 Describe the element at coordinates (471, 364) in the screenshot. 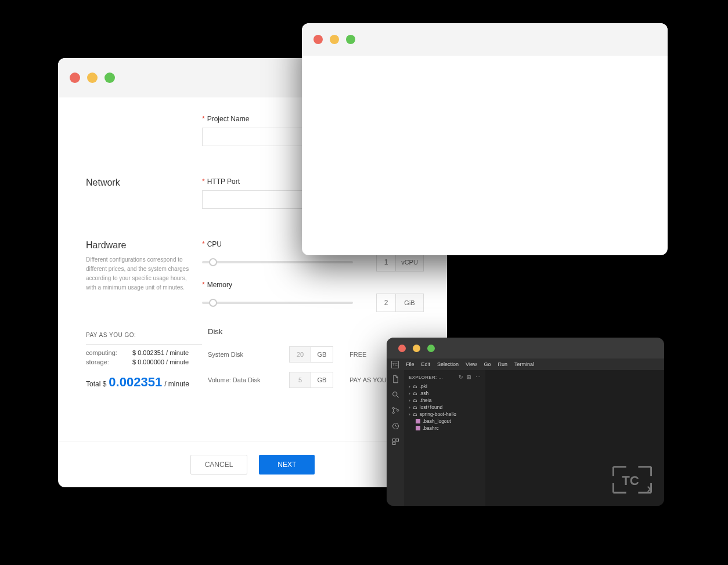

I see `menu-view: View` at that location.